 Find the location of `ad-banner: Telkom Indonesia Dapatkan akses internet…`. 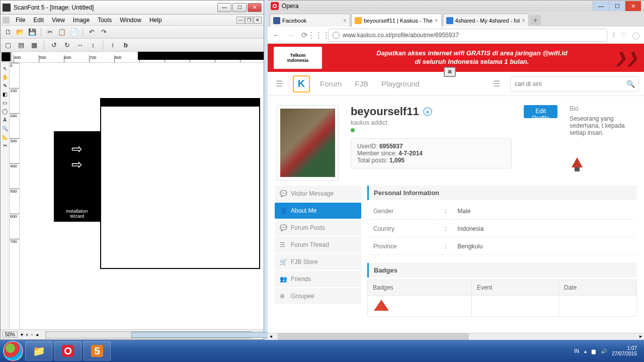

ad-banner: Telkom Indonesia Dapatkan akses internet… is located at coordinates (456, 58).